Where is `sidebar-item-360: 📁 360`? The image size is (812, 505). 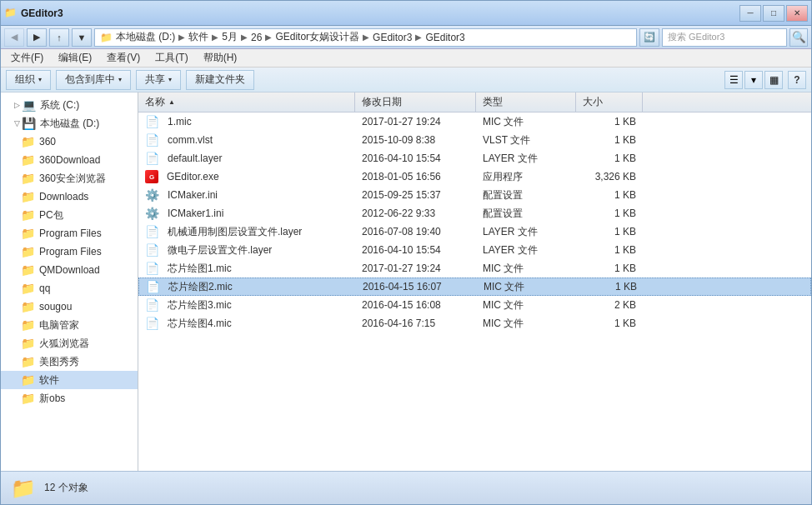
sidebar-item-360: 📁 360 is located at coordinates (69, 142).